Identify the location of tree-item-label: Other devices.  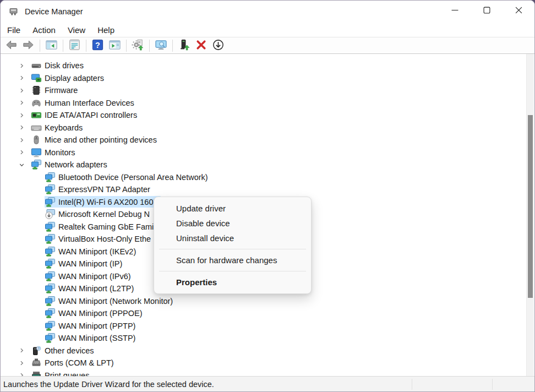
(69, 351).